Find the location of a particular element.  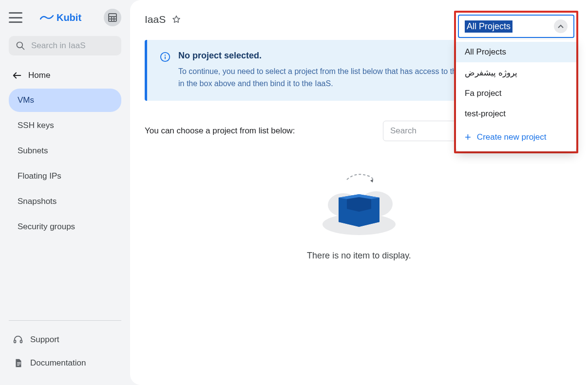

sidebar-search is located at coordinates (65, 46).